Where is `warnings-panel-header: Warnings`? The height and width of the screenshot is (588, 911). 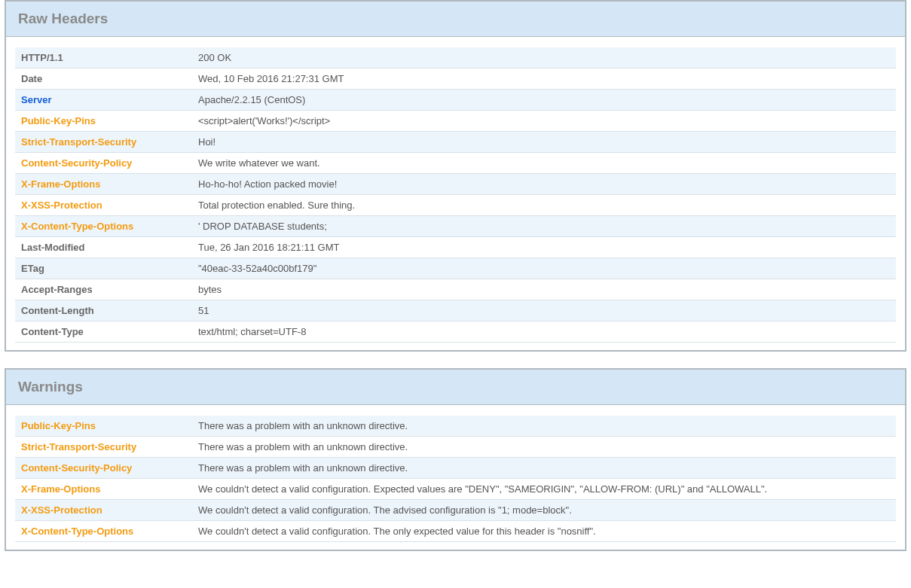 warnings-panel-header: Warnings is located at coordinates (455, 387).